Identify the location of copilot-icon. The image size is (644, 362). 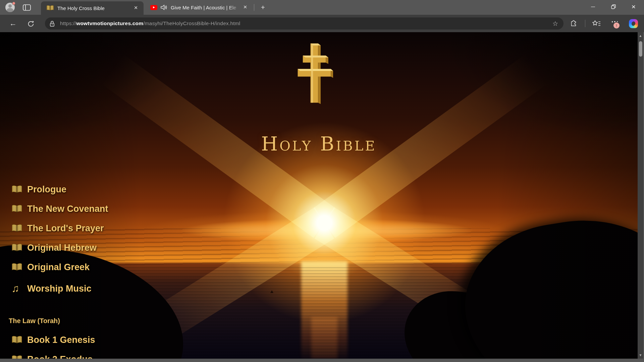
(633, 23).